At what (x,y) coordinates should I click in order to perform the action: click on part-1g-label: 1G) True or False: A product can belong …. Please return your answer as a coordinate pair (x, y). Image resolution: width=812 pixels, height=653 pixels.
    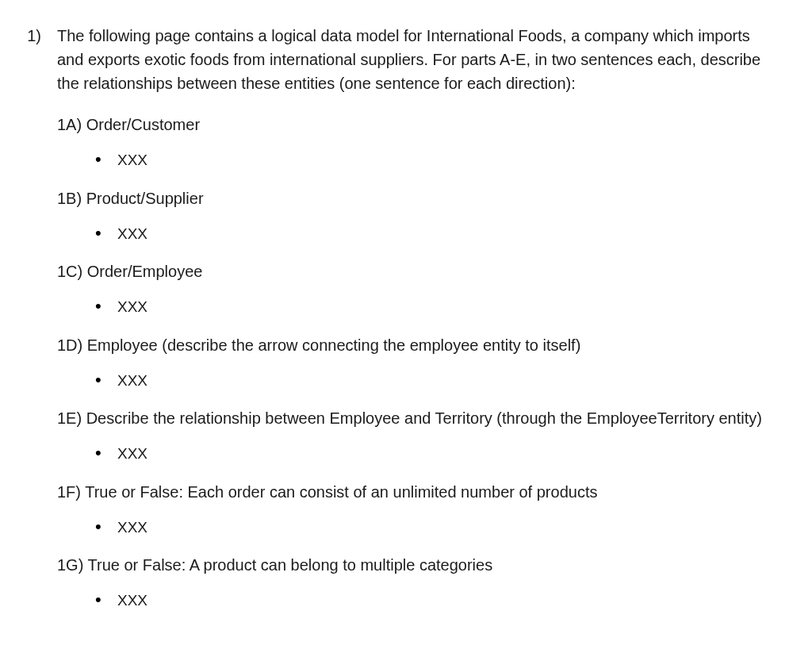
    Looking at the image, I should click on (419, 565).